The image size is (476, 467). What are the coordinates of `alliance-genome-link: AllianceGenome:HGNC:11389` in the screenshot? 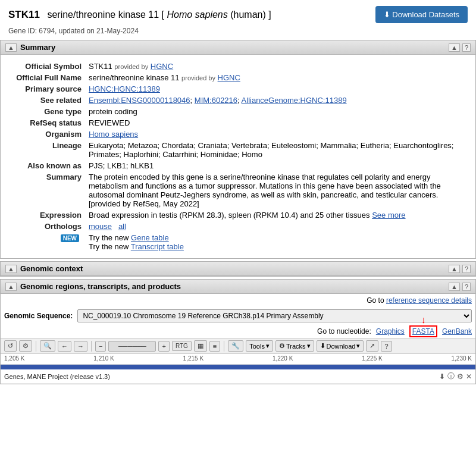 It's located at (294, 100).